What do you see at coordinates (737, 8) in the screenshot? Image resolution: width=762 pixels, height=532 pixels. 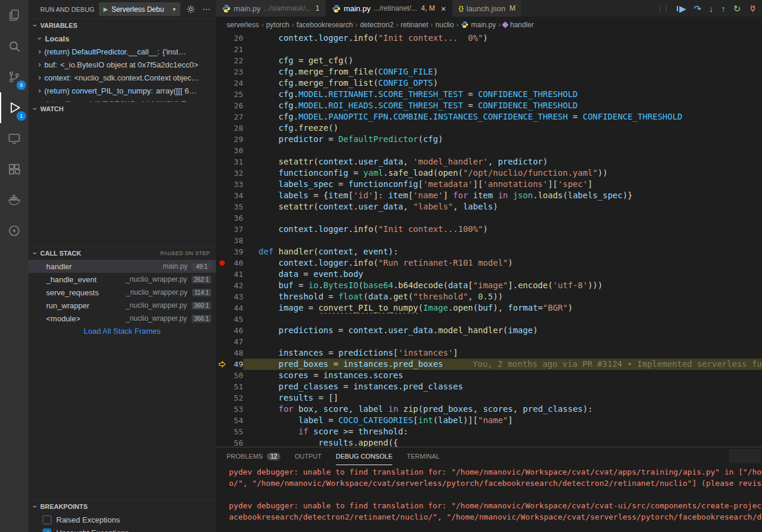 I see `restart-icon: ↻` at bounding box center [737, 8].